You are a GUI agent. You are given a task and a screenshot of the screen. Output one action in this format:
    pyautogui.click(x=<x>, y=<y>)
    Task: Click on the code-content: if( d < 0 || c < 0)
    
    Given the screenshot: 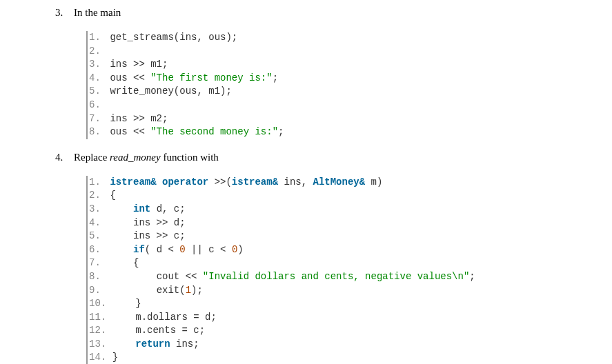 What is the action you would take?
    pyautogui.click(x=174, y=250)
    